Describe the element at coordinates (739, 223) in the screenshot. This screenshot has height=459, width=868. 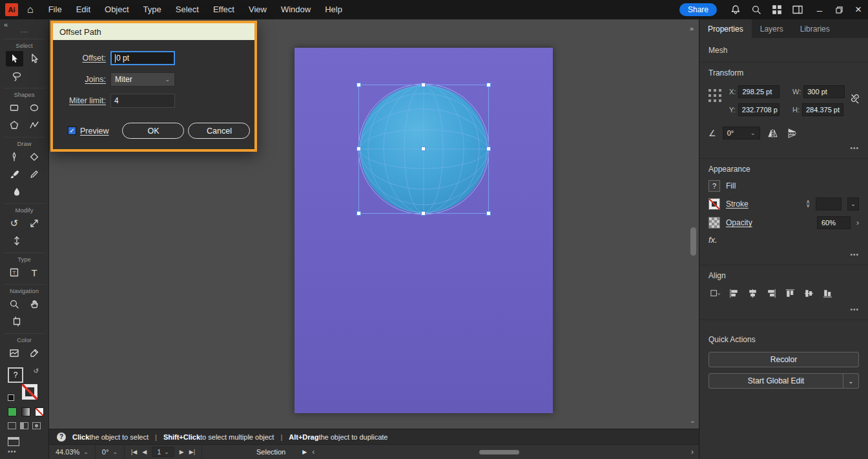
I see `opacity-label: Opacity` at that location.